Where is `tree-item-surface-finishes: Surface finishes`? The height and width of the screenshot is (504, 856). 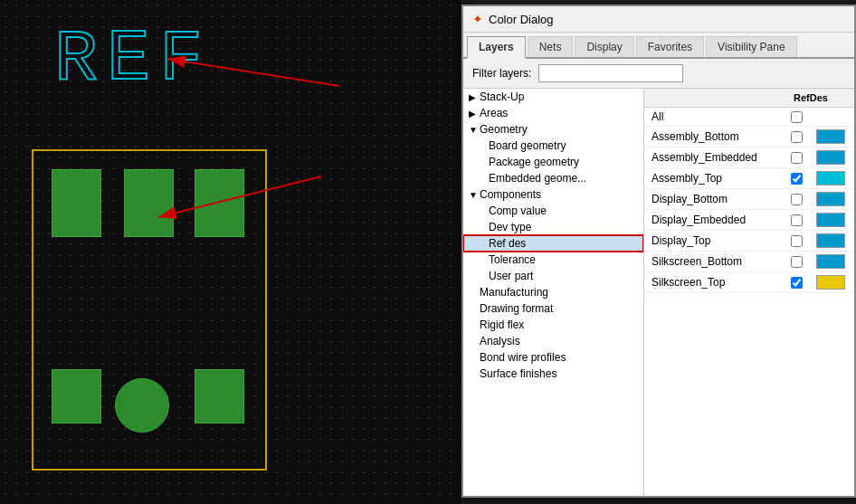 tree-item-surface-finishes: Surface finishes is located at coordinates (554, 374).